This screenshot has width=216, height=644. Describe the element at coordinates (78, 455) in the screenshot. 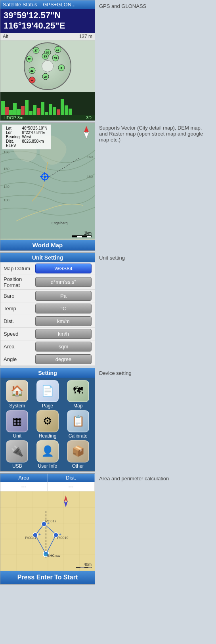

I see `setting-icon-other: 📦Other` at that location.